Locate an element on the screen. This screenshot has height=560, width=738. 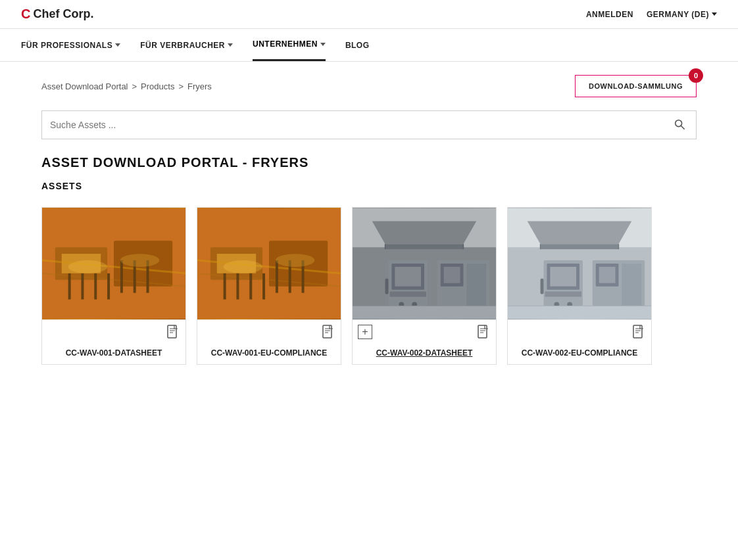
search-bar is located at coordinates (369, 125).